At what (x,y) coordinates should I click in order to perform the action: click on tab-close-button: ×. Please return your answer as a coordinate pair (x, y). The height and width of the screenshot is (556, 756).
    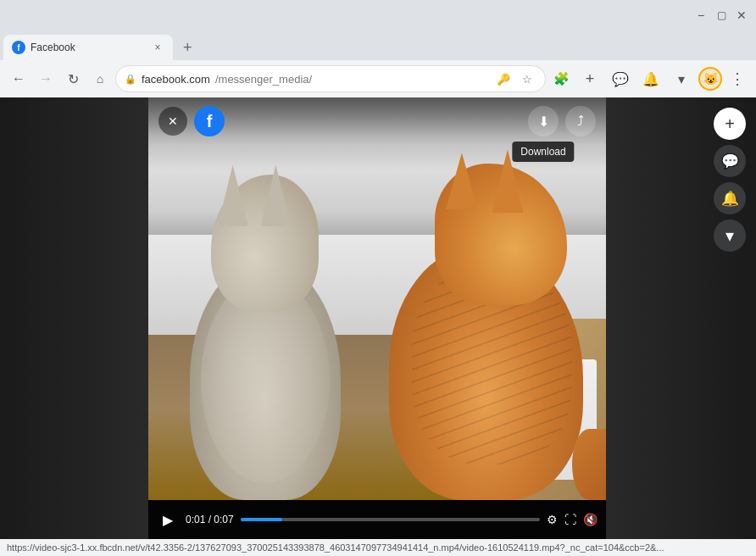
    Looking at the image, I should click on (158, 47).